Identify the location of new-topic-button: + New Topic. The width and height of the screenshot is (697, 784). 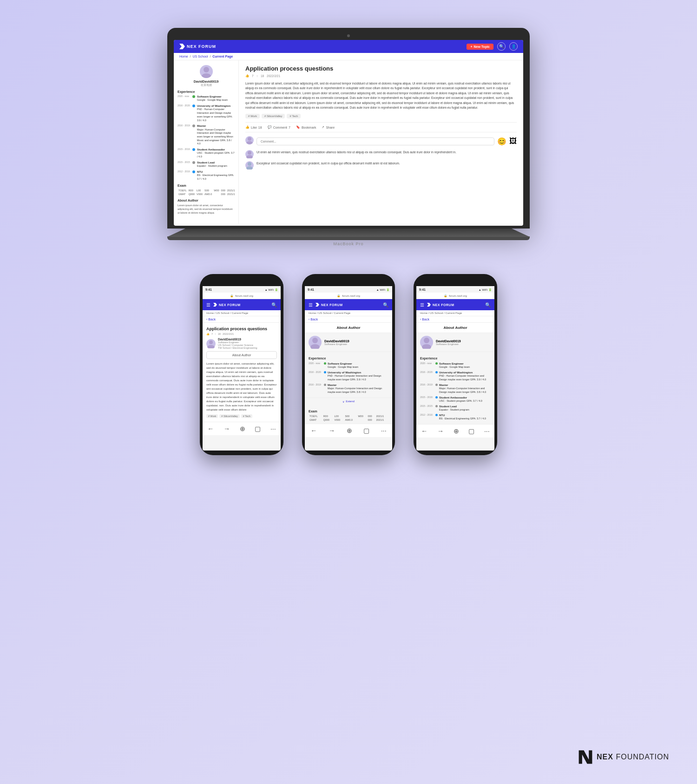
(480, 46).